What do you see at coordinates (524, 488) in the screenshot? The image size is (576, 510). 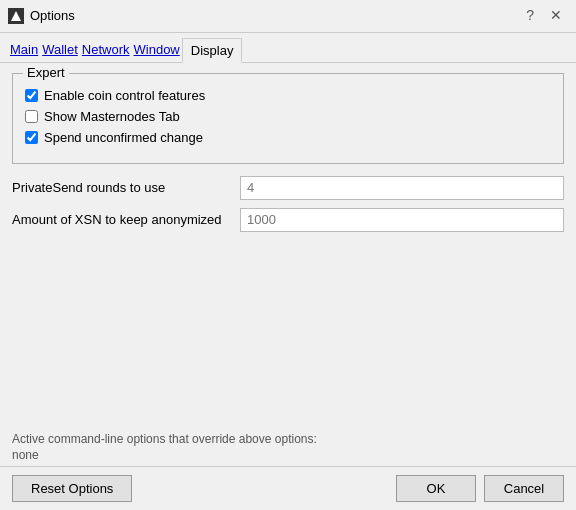 I see `cancel-button: Cancel` at bounding box center [524, 488].